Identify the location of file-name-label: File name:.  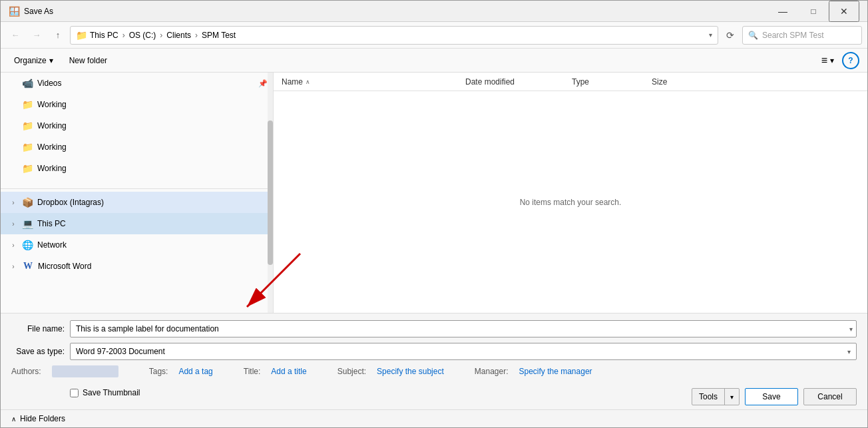
(38, 329).